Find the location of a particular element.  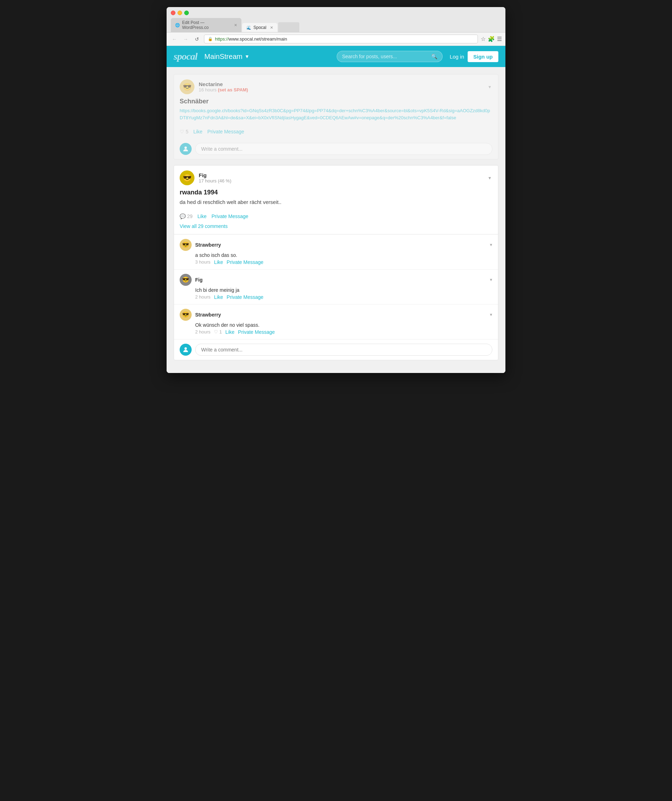

rwanda-post-comments-count: 💬 29 is located at coordinates (186, 216).